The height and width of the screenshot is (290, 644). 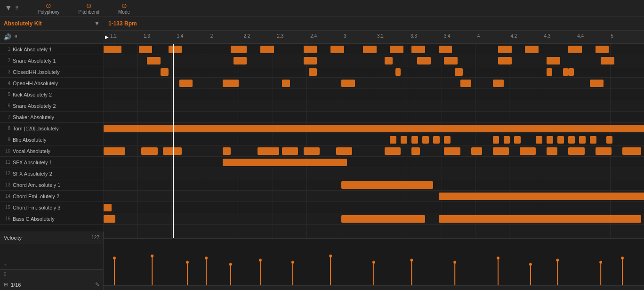 What do you see at coordinates (8, 8) in the screenshot?
I see `chevron-down-icon: ▼` at bounding box center [8, 8].